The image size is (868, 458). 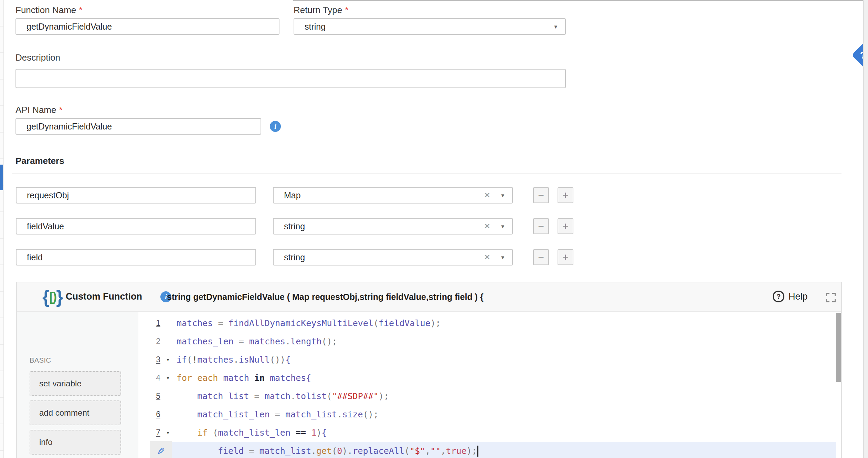 I want to click on editor-scrollbar-thumb, so click(x=839, y=347).